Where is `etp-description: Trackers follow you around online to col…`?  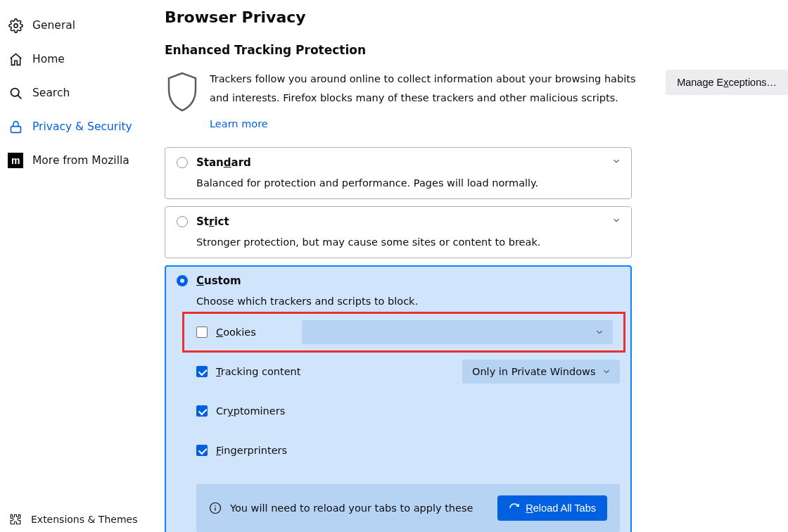
etp-description: Trackers follow you around online to col… is located at coordinates (438, 101).